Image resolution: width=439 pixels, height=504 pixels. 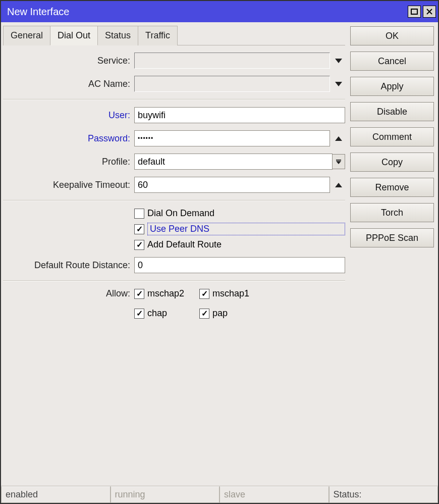 What do you see at coordinates (392, 112) in the screenshot?
I see `disable-button: Disable` at bounding box center [392, 112].